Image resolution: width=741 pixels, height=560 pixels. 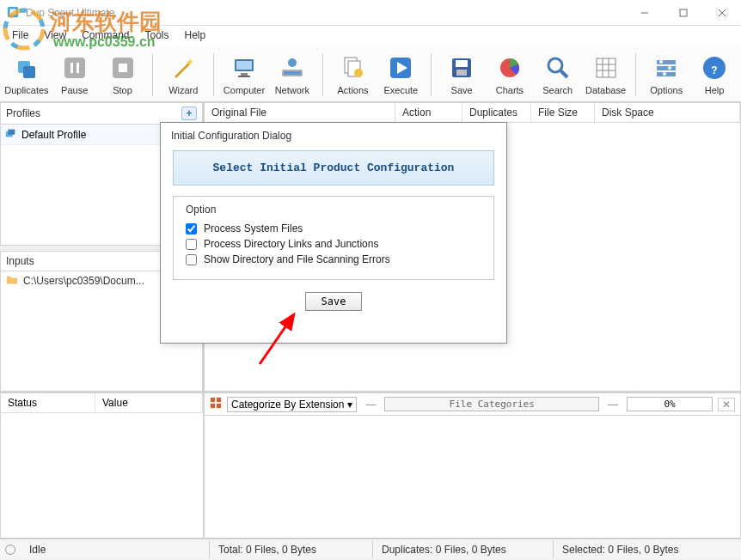 What do you see at coordinates (334, 301) in the screenshot?
I see `dialog-button-row: Save` at bounding box center [334, 301].